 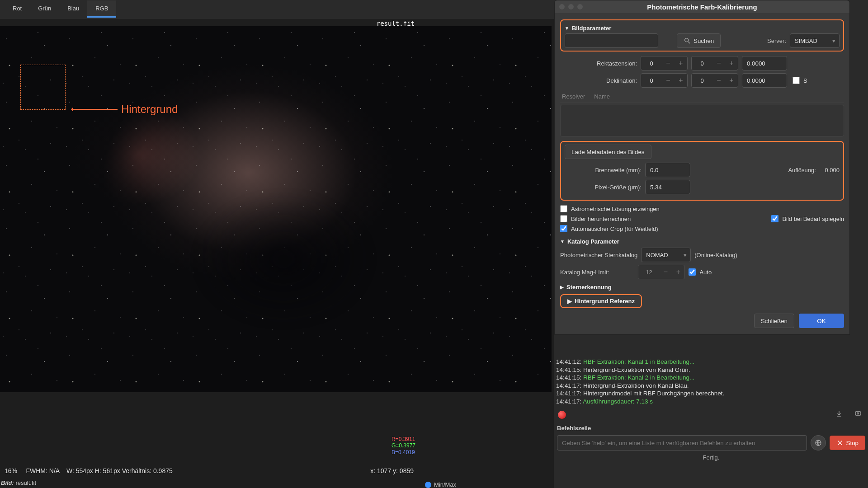 I want to click on resolution-label: Auflösung:, so click(x=802, y=170).